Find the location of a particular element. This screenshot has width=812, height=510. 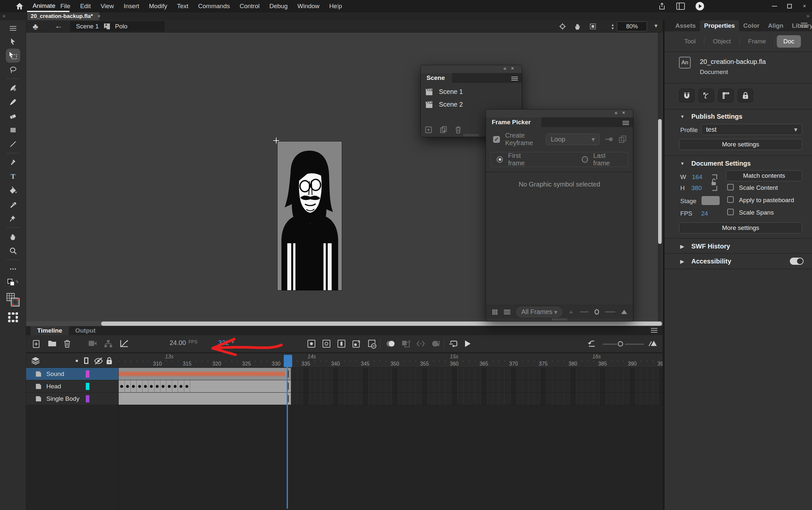

stage-vertical-scrollbar is located at coordinates (660, 177).